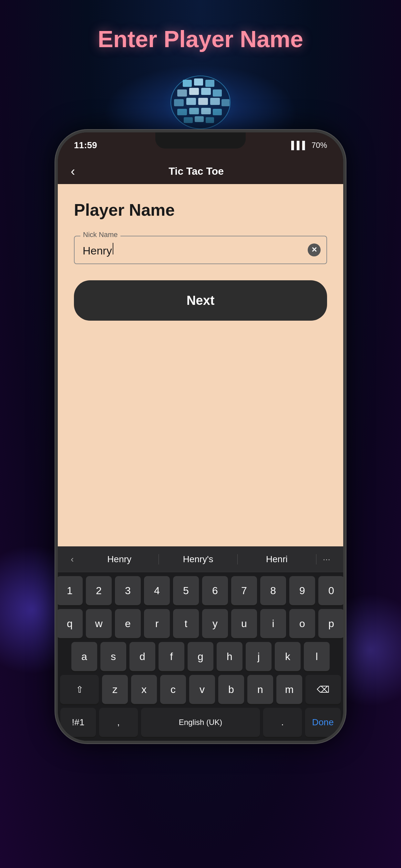  Describe the element at coordinates (317, 656) in the screenshot. I see `key-l: l` at that location.